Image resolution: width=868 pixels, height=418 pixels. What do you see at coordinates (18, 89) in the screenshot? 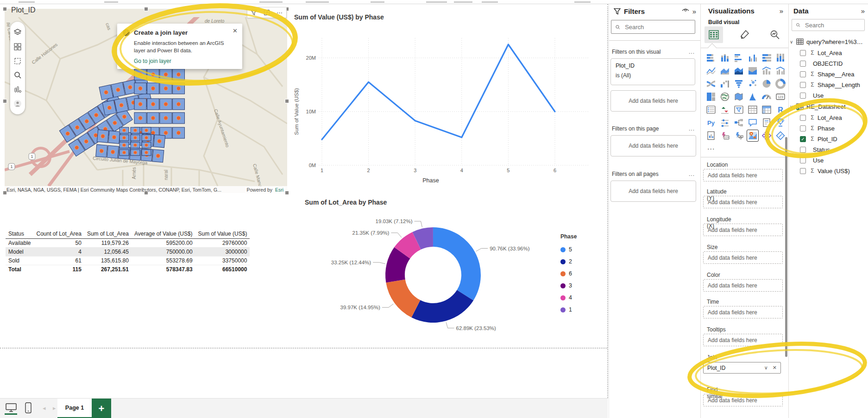
I see `infographics-icon` at bounding box center [18, 89].